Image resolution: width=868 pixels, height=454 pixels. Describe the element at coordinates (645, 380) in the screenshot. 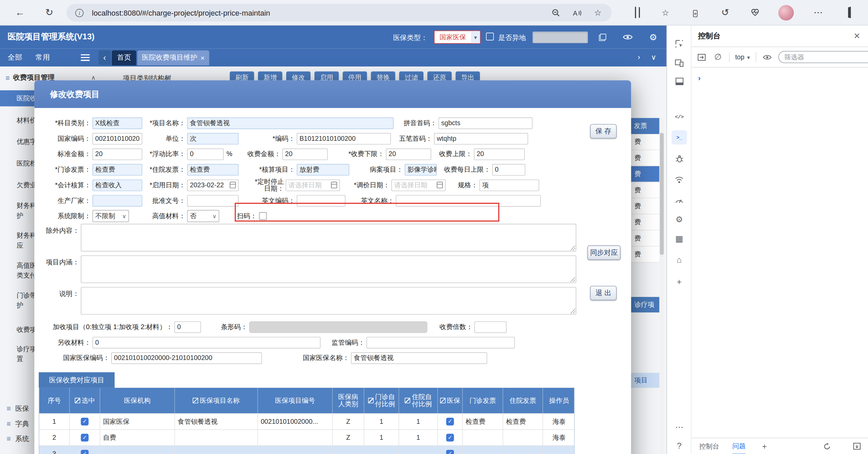

I see `bg-tab-project: 项目` at that location.